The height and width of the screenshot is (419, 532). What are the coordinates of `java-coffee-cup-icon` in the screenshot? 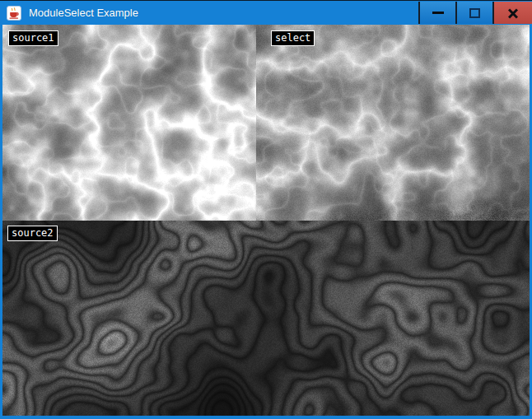 It's located at (14, 13).